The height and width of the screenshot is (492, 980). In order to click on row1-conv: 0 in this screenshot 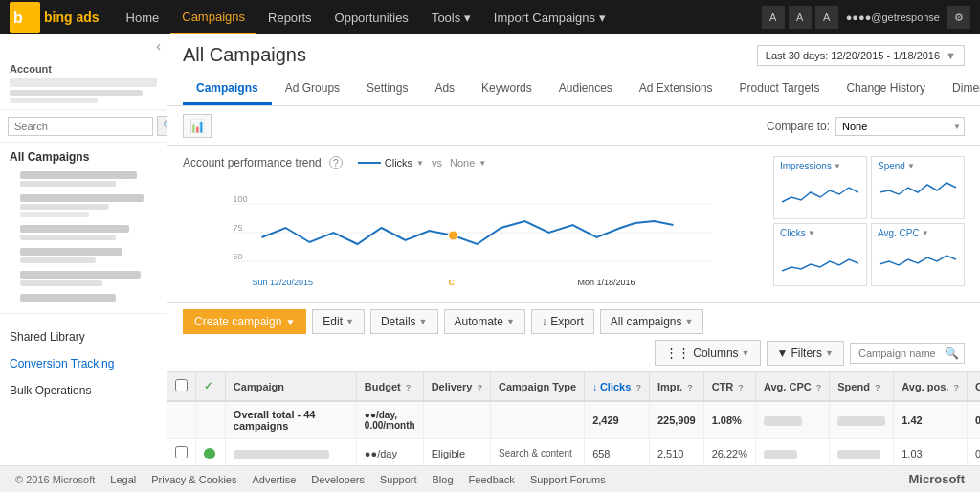, I will do `click(973, 453)`.